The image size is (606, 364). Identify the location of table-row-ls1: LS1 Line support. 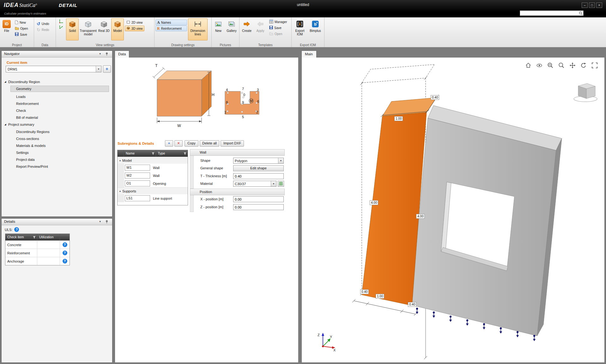
(153, 198).